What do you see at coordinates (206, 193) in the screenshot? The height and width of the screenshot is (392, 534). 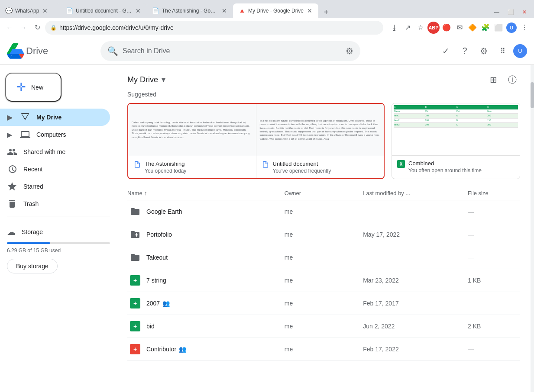 I see `col-name-header: Name ↑` at bounding box center [206, 193].